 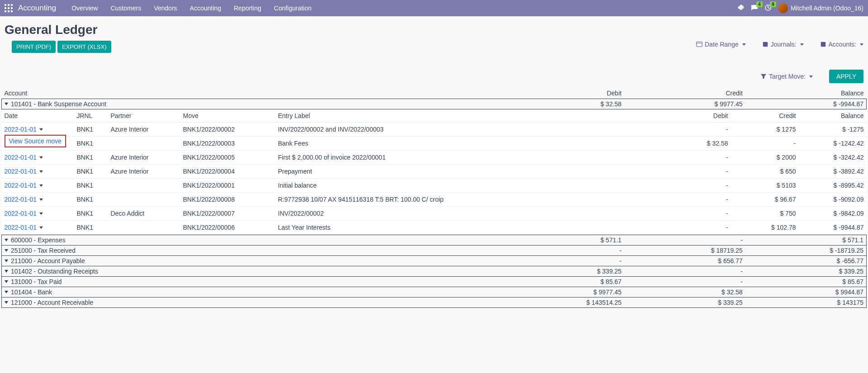 What do you see at coordinates (434, 104) in the screenshot?
I see `account-row: 101401 - Bank Suspense Account $ 32.58 $…` at bounding box center [434, 104].